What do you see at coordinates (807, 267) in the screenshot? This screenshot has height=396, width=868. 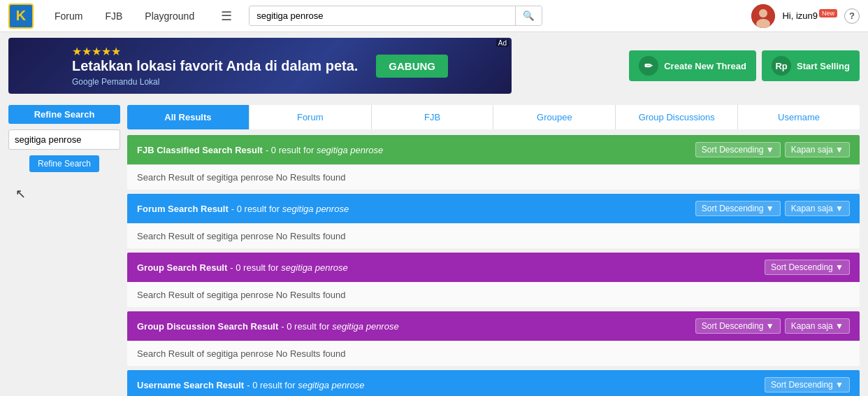 I see `sort-button-group: Sort Descending ▼` at bounding box center [807, 267].